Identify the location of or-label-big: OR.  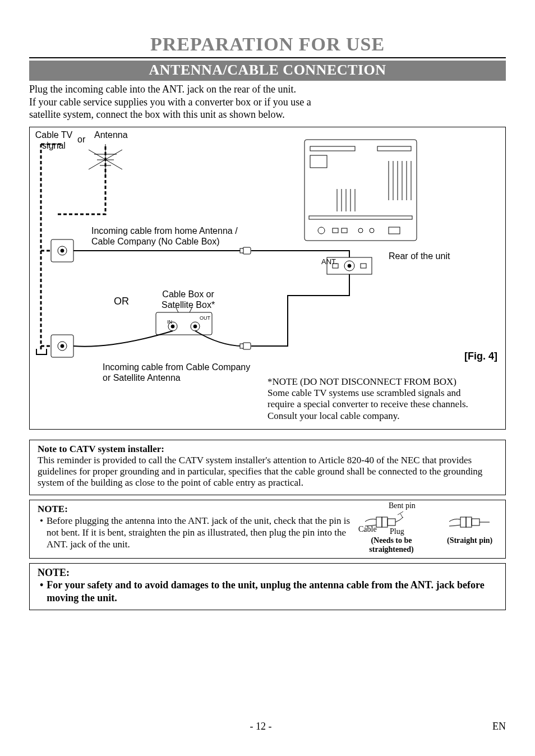
(121, 302).